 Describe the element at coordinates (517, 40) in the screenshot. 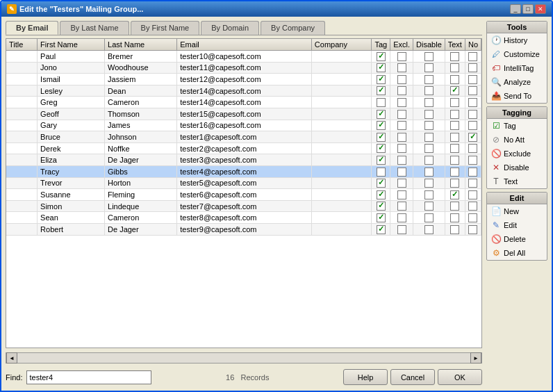

I see `sidebar-item-history: 🕐 History` at that location.